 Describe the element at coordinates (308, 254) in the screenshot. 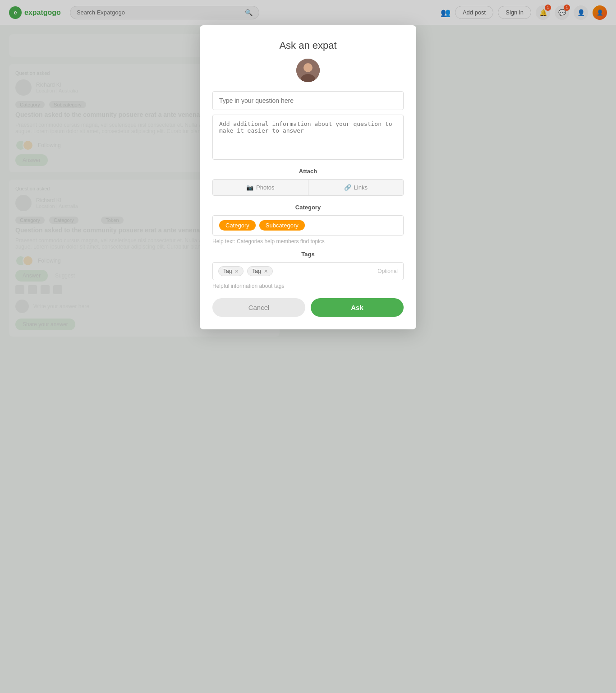

I see `tags-label: Tags` at that location.